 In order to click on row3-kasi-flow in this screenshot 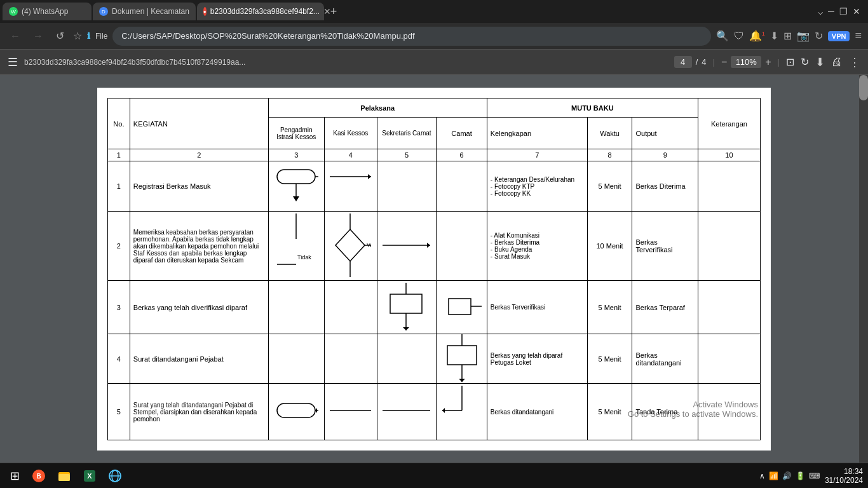, I will do `click(351, 308)`.